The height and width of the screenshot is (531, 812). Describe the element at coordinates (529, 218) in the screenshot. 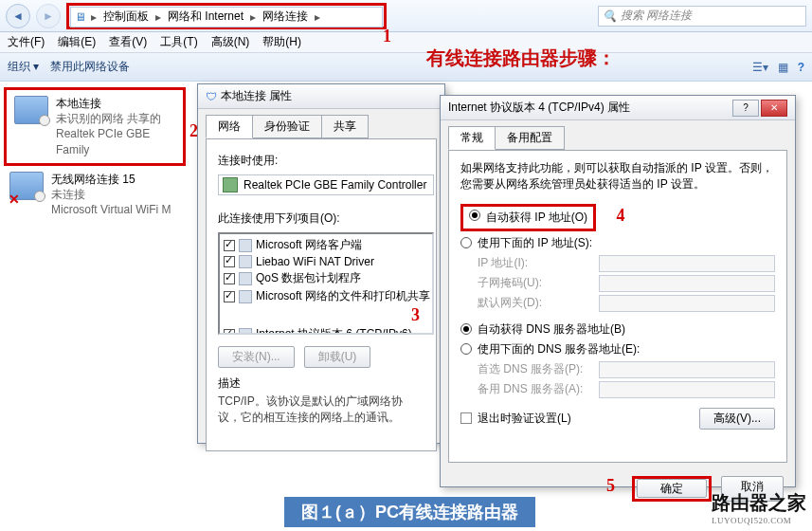

I see `auto-ip-highlight: 自动获得 IP 地址(O)` at that location.